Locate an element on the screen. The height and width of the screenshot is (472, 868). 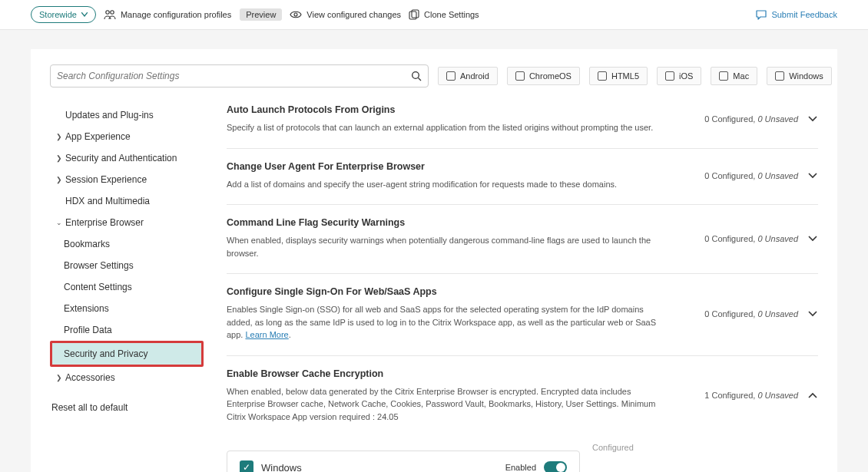
people-icon is located at coordinates (110, 15).